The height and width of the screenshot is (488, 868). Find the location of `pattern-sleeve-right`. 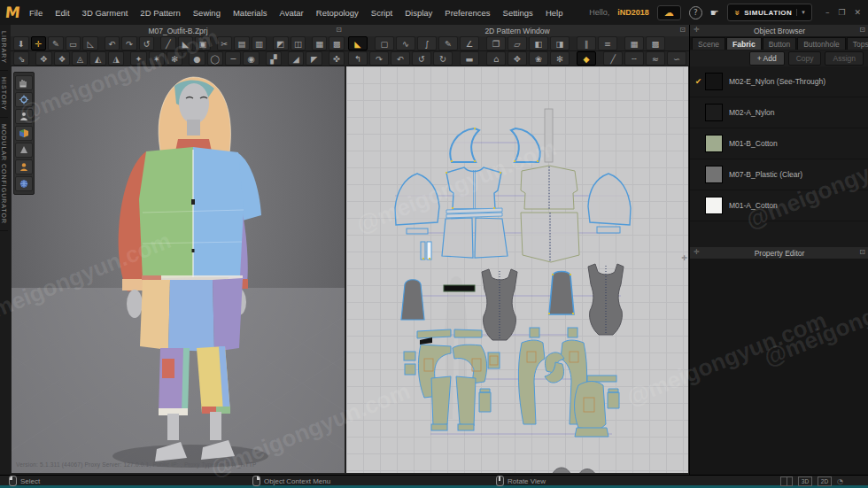

pattern-sleeve-right is located at coordinates (609, 199).